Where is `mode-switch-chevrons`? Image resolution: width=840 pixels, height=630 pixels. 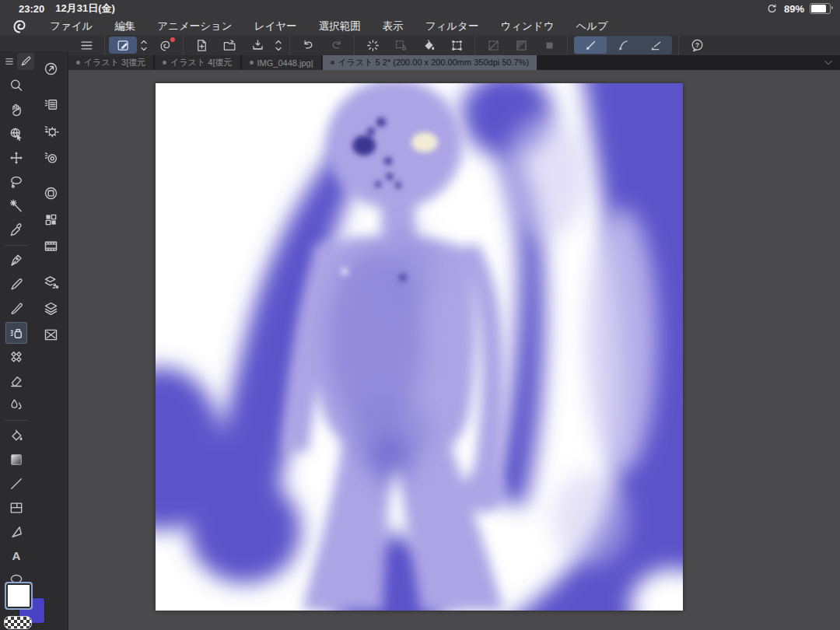 mode-switch-chevrons is located at coordinates (144, 45).